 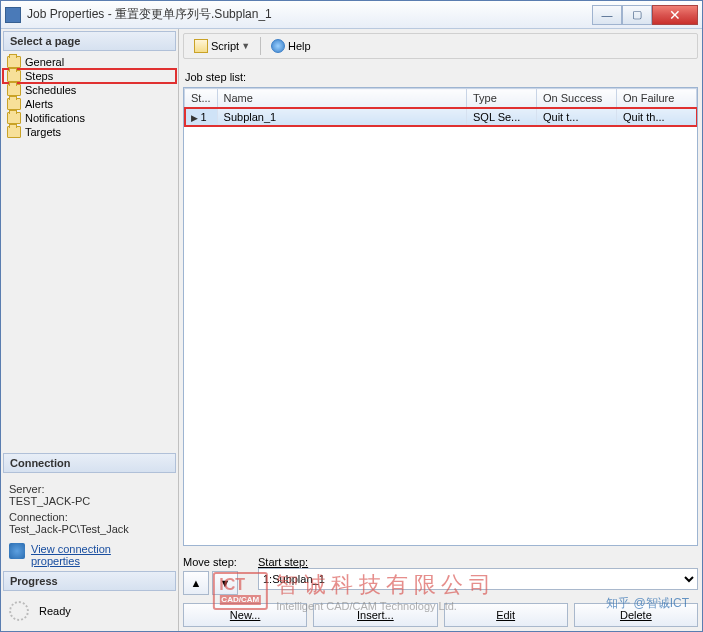 I want to click on server-value: TEST_JACK-PC, so click(x=90, y=501).